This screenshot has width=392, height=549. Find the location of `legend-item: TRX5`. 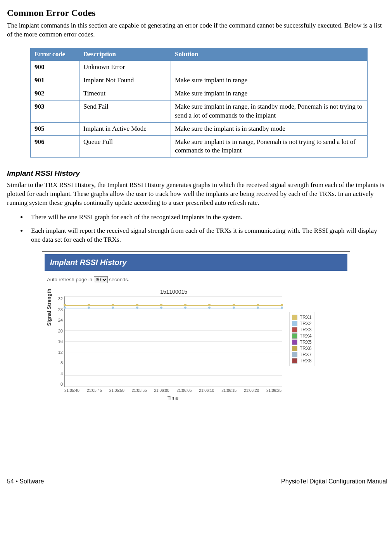

legend-item: TRX5 is located at coordinates (302, 342).